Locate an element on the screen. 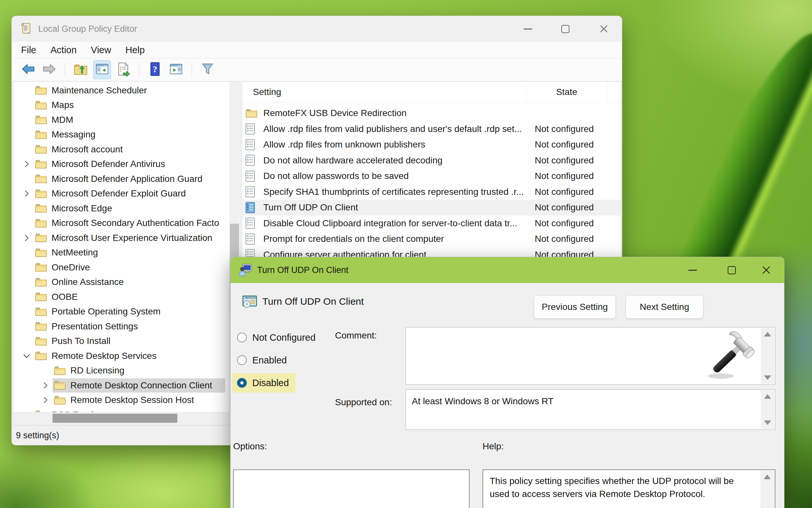  tree-item-microsoft-edge: Microsoft Edge is located at coordinates (121, 208).